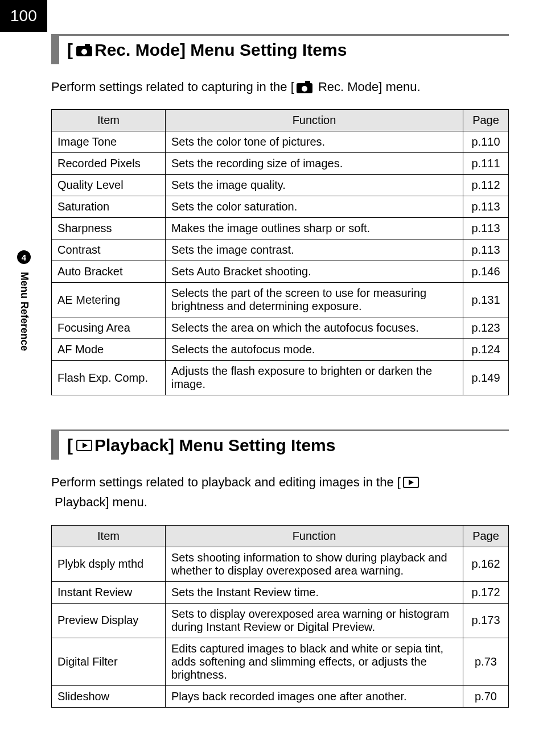 Image resolution: width=543 pixels, height=756 pixels. I want to click on function-cell: Makes the image outlines sharp or soft., so click(314, 229).